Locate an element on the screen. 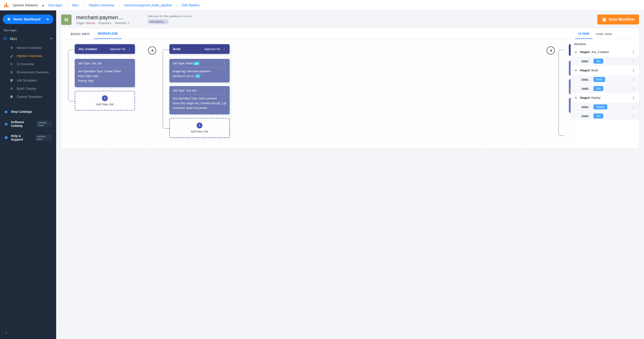  sidebar-item-build-deploy: ⚙ Build / Deploy is located at coordinates (28, 88).